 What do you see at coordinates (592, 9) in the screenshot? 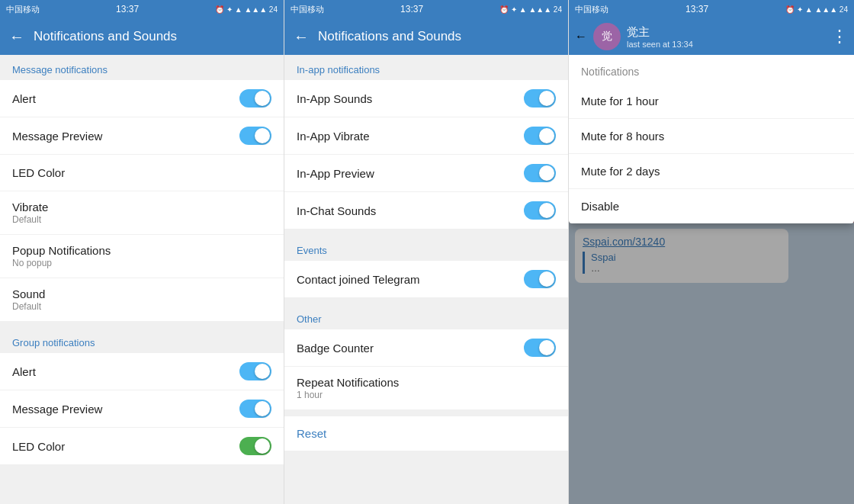
I see `carrier-3: 中国移动` at bounding box center [592, 9].